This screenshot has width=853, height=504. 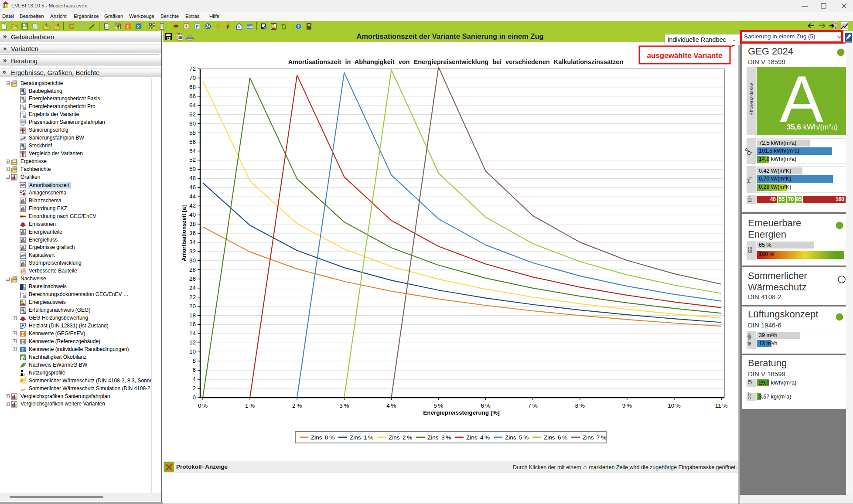 I want to click on svg-text: 11 %, so click(x=721, y=405).